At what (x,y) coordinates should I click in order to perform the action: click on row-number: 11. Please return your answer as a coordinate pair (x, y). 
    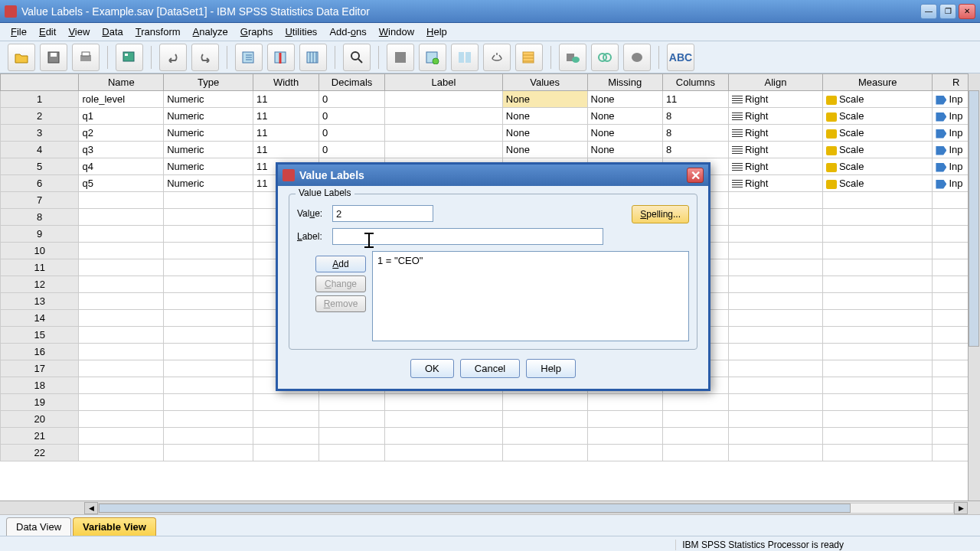
    Looking at the image, I should click on (40, 268).